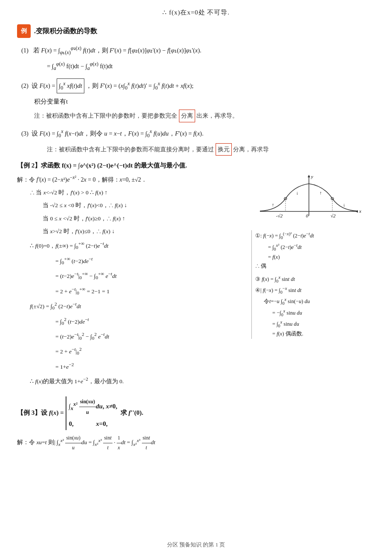  I want to click on svg-text: x, so click(360, 211).